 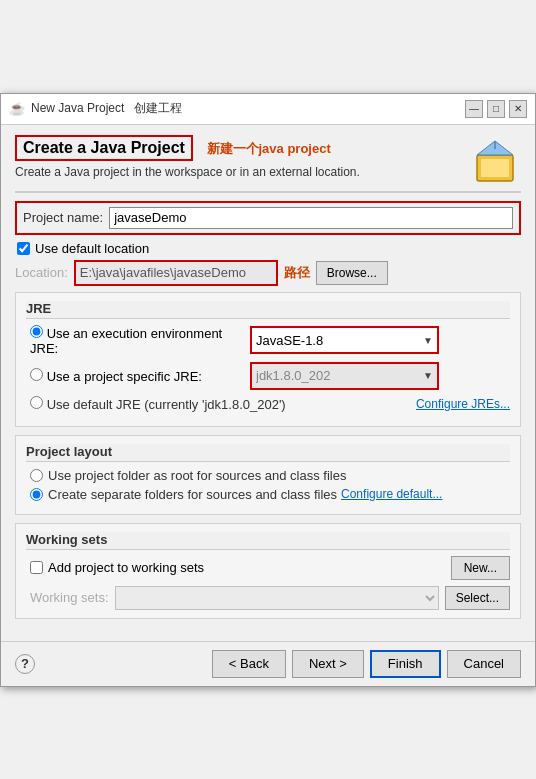 I want to click on ws-new-button: New..., so click(x=480, y=568).